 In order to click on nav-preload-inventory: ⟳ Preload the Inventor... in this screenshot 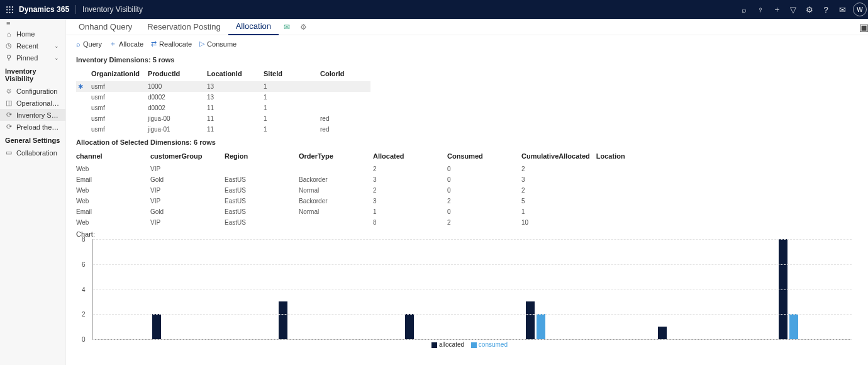, I will do `click(33, 127)`.